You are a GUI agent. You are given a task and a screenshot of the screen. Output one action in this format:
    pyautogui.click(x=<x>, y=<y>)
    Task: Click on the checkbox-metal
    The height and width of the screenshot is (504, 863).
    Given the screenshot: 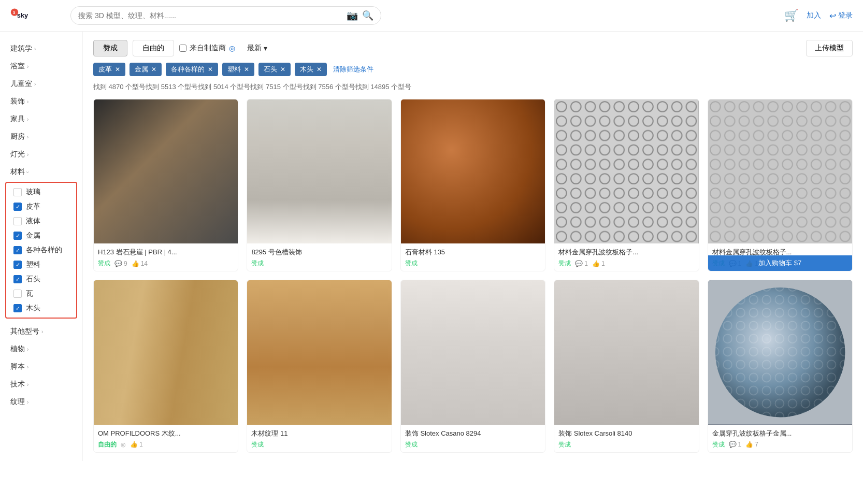 What is the action you would take?
    pyautogui.click(x=18, y=236)
    